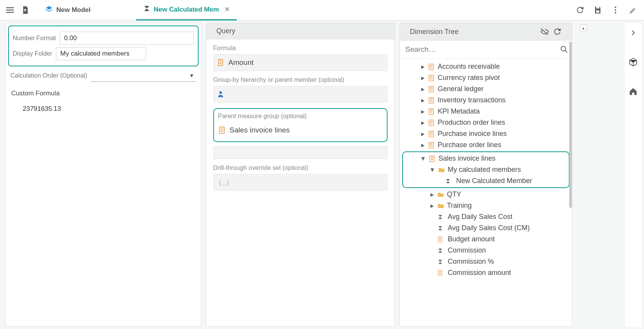 The height and width of the screenshot is (329, 644). I want to click on new-document-icon, so click(25, 10).